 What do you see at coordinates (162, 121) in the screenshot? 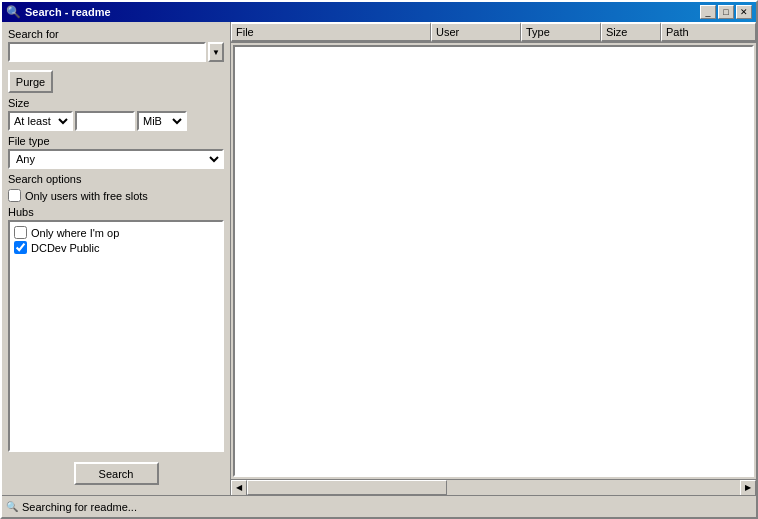
I see `size-unit-select: B KiB MiB GiB` at bounding box center [162, 121].